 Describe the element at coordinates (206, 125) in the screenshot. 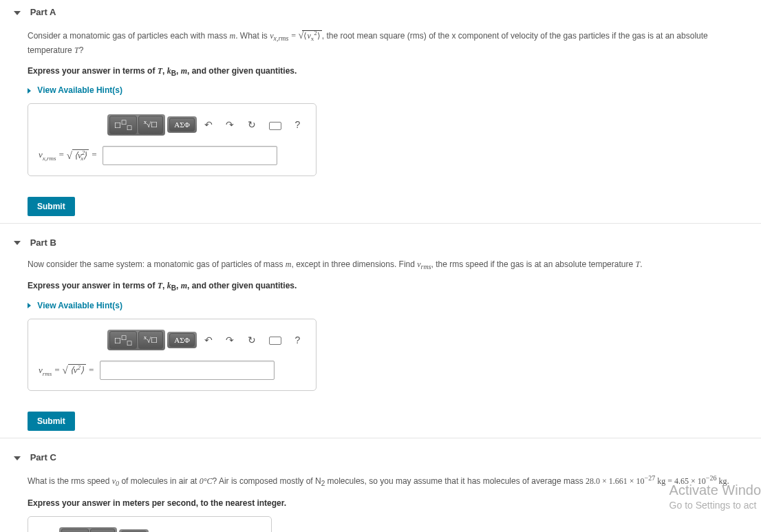

I see `part-a-toolbar: ☐☐☐ x√☐ ΑΣΦ ↶ ↷ ↻ ?` at that location.